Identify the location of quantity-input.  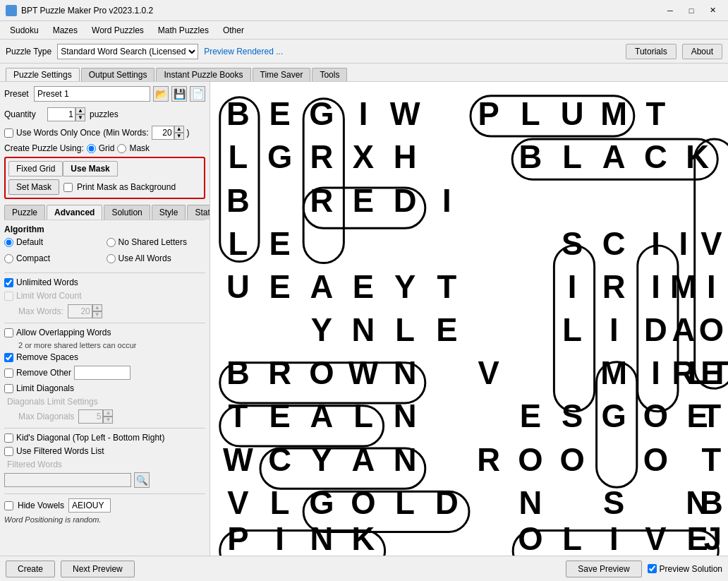
(61, 114).